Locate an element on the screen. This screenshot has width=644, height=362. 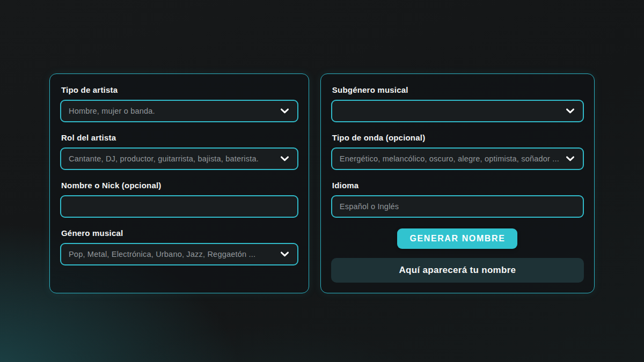
field-rol-del-artista: Rol del artista Cantante, DJ, productor,… is located at coordinates (179, 151).